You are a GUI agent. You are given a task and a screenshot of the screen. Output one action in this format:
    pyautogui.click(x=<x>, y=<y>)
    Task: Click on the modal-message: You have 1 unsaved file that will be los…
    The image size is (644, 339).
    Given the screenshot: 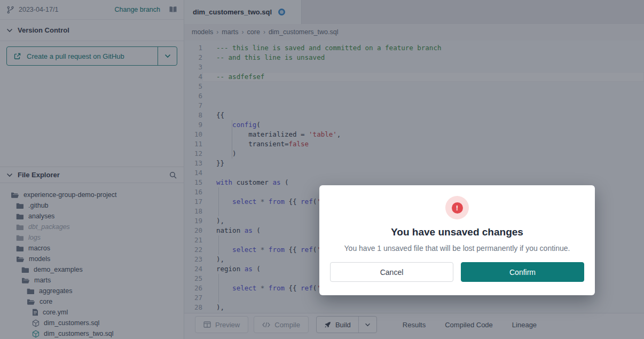 What is the action you would take?
    pyautogui.click(x=457, y=248)
    